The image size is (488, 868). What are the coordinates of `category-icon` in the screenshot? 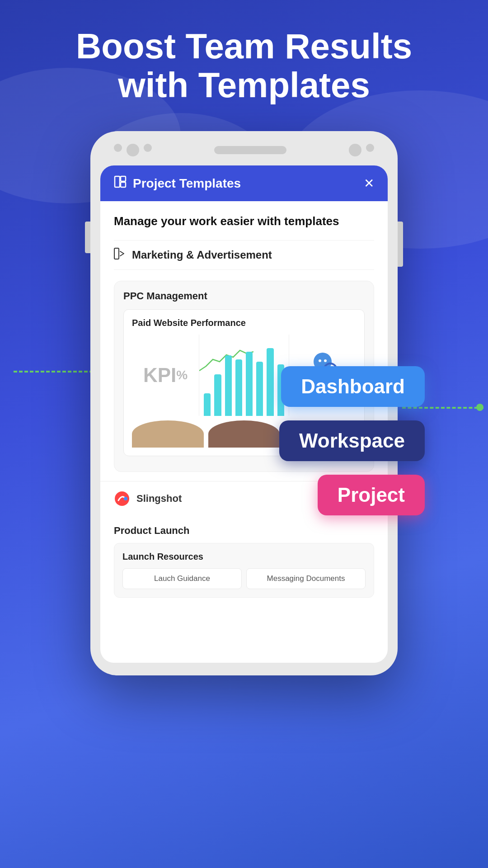 It's located at (120, 255).